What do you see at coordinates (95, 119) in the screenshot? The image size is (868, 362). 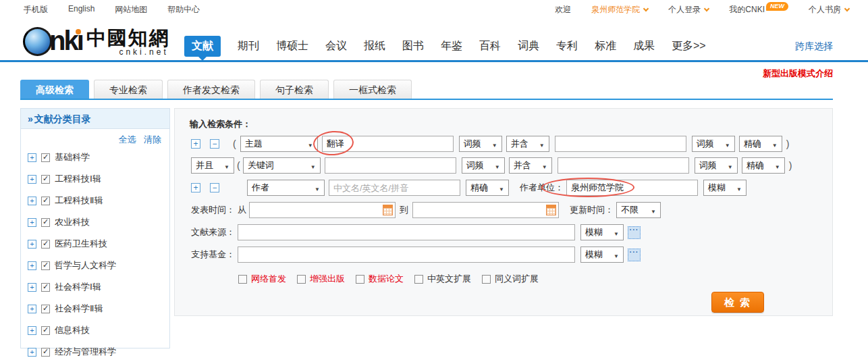 I see `sidebar-title: »文献分类目录` at bounding box center [95, 119].